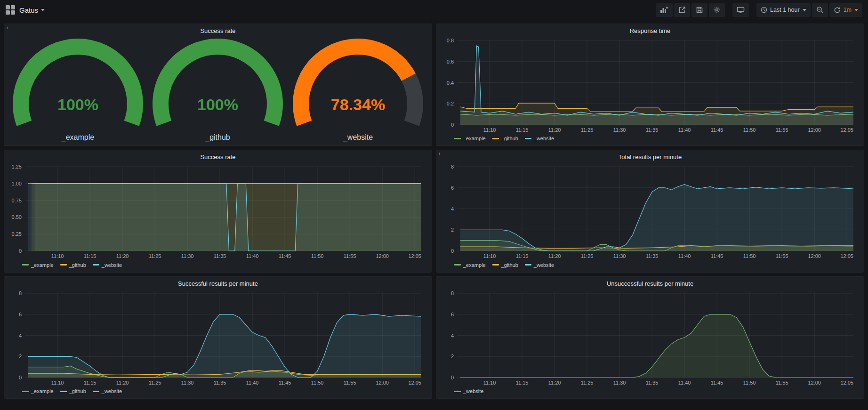  What do you see at coordinates (650, 282) in the screenshot?
I see `panel-title: Unsuccessful results per minute` at bounding box center [650, 282].